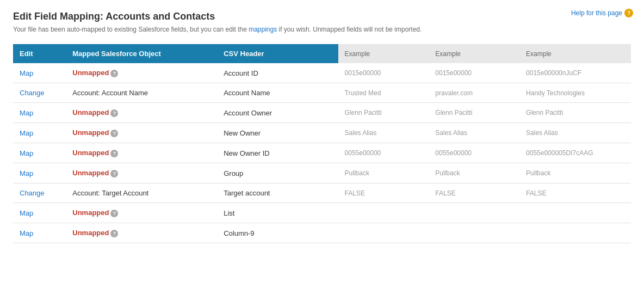 Image resolution: width=644 pixels, height=300 pixels. Describe the element at coordinates (384, 113) in the screenshot. I see `example-cell-1: Glenn Pacitti` at that location.